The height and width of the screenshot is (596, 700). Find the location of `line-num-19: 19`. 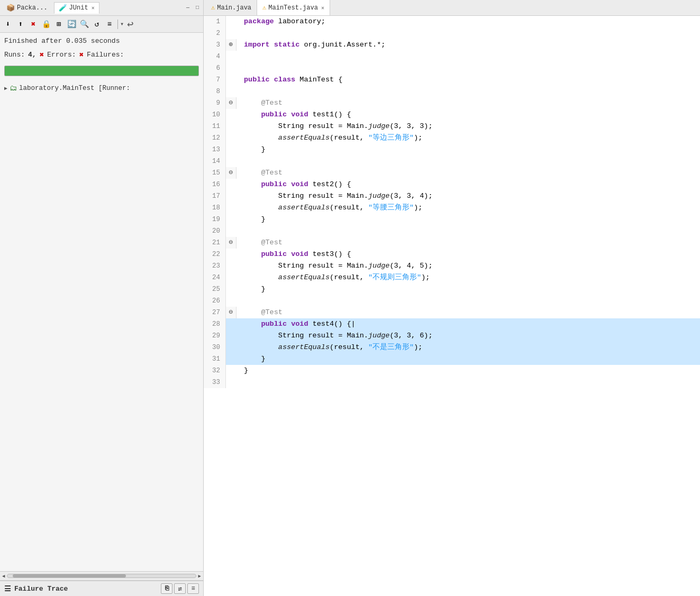

line-num-19: 19 is located at coordinates (215, 219).